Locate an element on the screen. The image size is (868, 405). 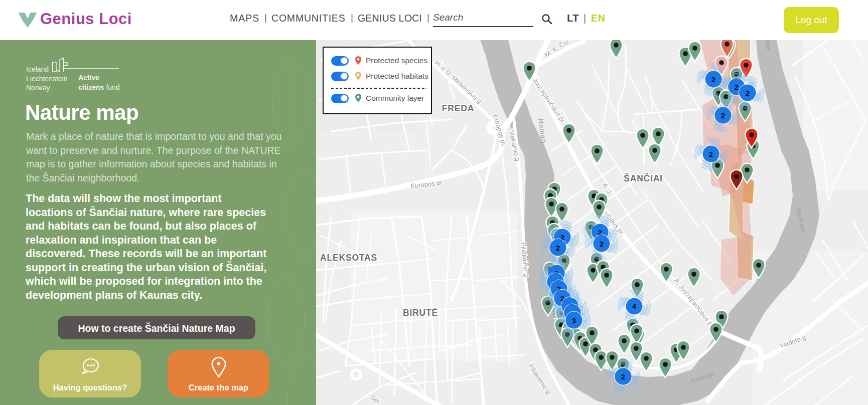
svg-text: 3 is located at coordinates (574, 321).